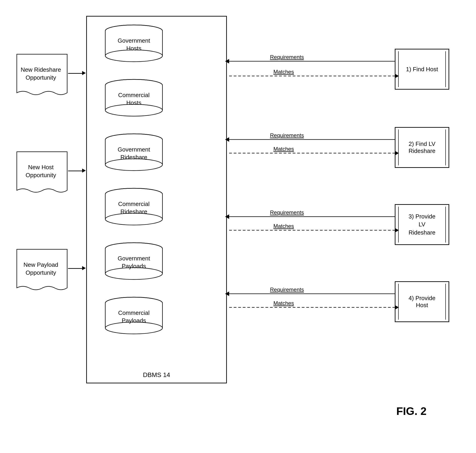 This screenshot has width=476, height=453. What do you see at coordinates (422, 302) in the screenshot?
I see `process-provide-host: 4) ProvideHost` at bounding box center [422, 302].